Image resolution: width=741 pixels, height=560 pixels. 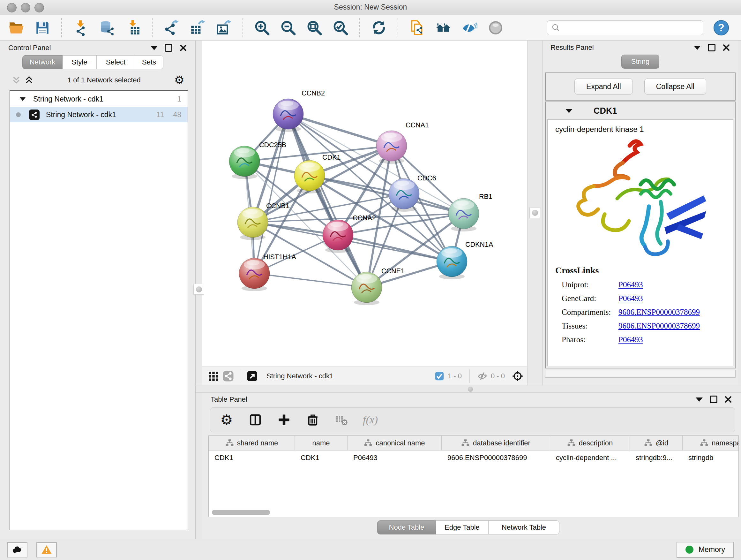 I want to click on node-CDC6: CDC6, so click(x=412, y=193).